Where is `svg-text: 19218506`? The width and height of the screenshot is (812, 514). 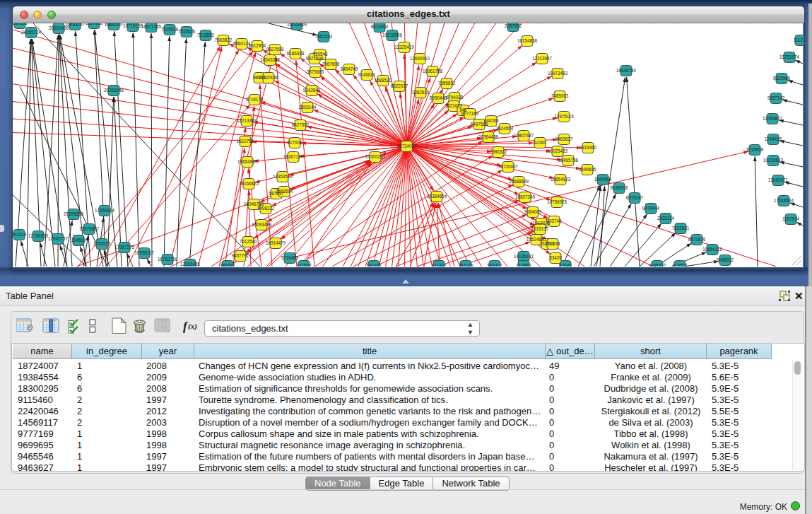 svg-text: 19218506 is located at coordinates (393, 35).